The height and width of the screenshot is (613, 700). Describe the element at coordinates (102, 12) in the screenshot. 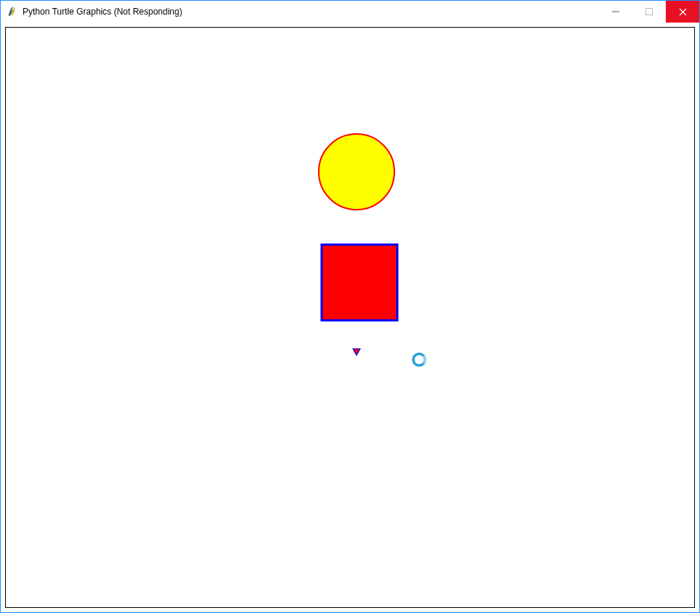

I see `window-title: Python Turtle Graphics (Not Responding)` at that location.